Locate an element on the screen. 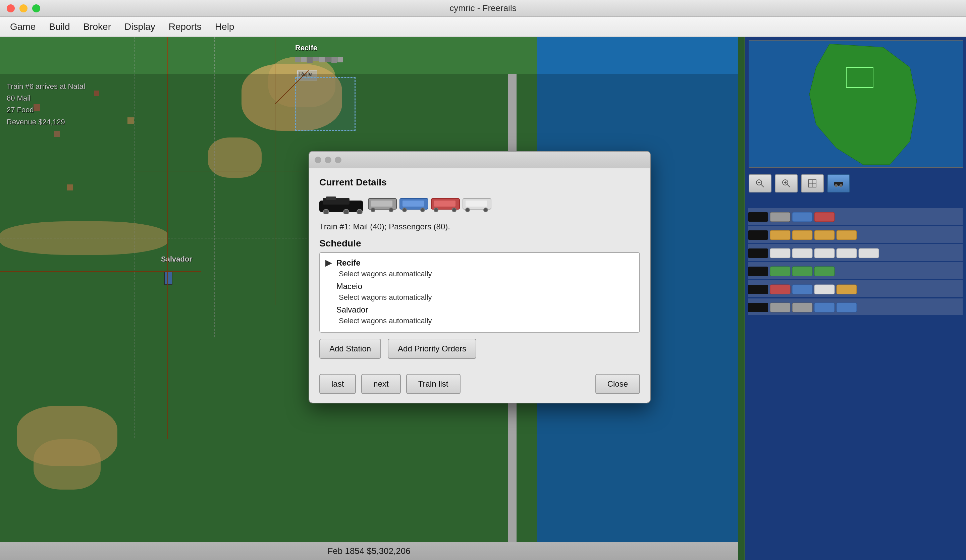 The image size is (966, 560). modal-min-dot is located at coordinates (328, 160).